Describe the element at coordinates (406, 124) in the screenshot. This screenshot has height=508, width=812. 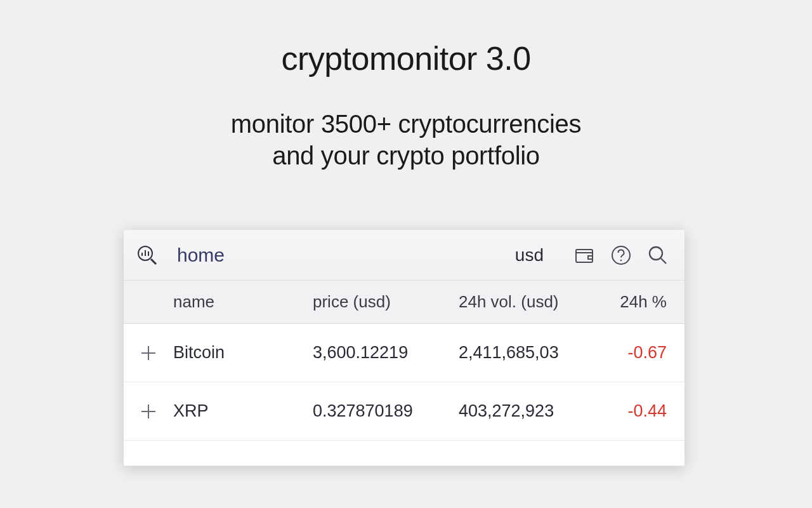
I see `subtitle-line1: monitor 3500+ cryptocurrencies` at that location.